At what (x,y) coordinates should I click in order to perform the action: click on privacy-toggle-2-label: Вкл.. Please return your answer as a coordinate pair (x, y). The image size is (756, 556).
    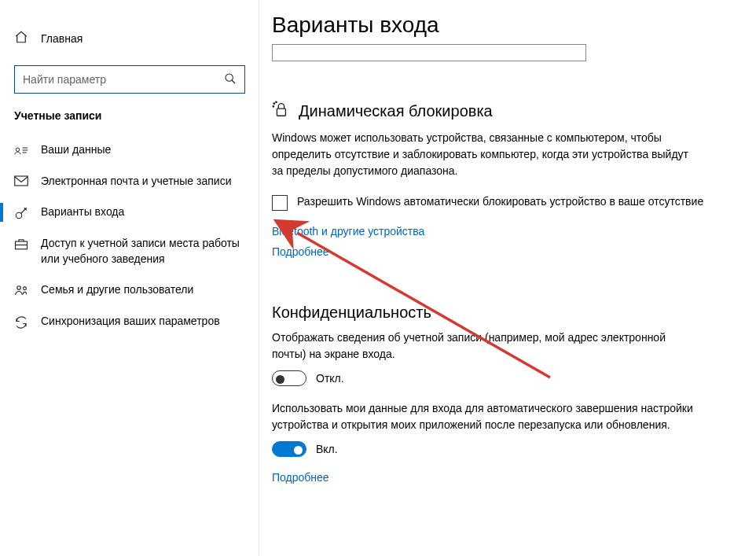
    Looking at the image, I should click on (327, 449).